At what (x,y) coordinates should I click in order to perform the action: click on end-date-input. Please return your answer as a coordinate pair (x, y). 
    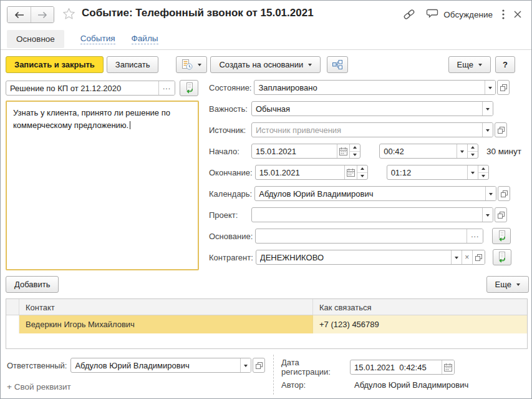
    Looking at the image, I should click on (300, 172).